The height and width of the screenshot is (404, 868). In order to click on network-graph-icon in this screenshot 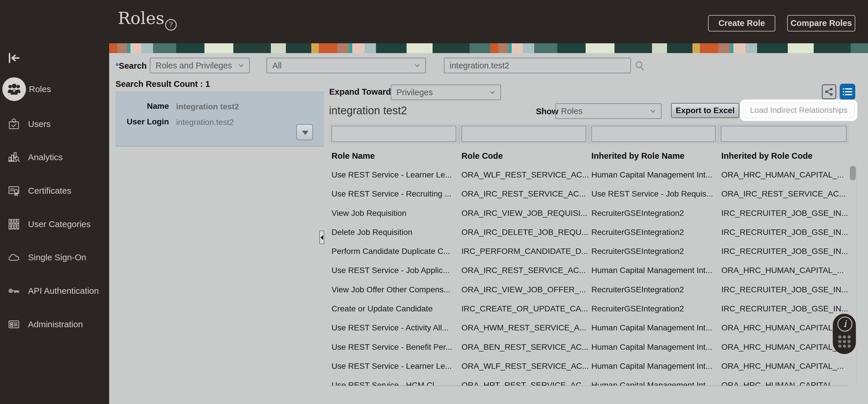, I will do `click(829, 92)`.